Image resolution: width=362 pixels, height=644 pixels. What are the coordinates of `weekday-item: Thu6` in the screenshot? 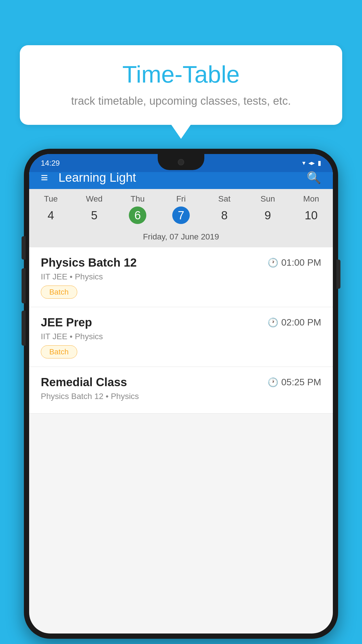 It's located at (138, 211).